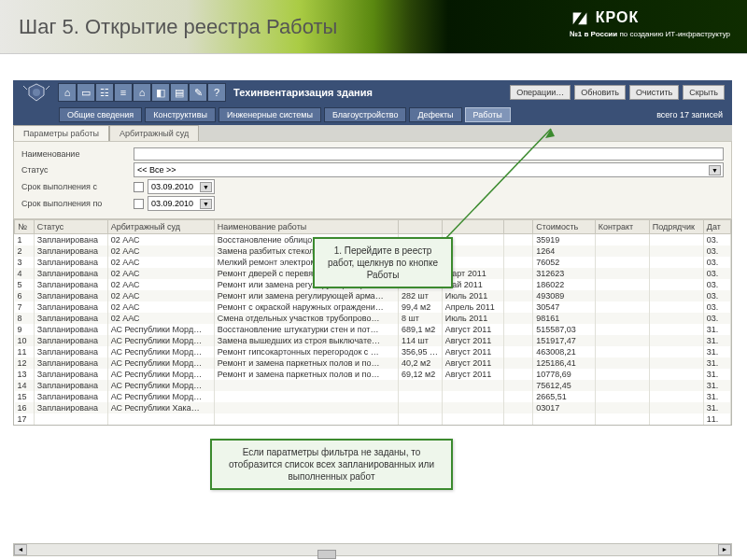 This screenshot has width=747, height=560. I want to click on cell: 2665,51, so click(564, 397).